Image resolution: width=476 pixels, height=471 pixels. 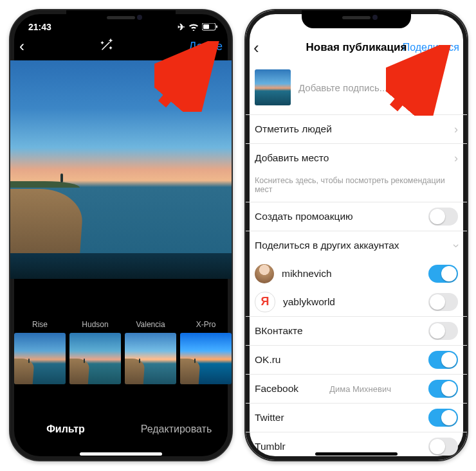 What do you see at coordinates (66, 429) in the screenshot?
I see `tab-filter: Фильтр` at bounding box center [66, 429].